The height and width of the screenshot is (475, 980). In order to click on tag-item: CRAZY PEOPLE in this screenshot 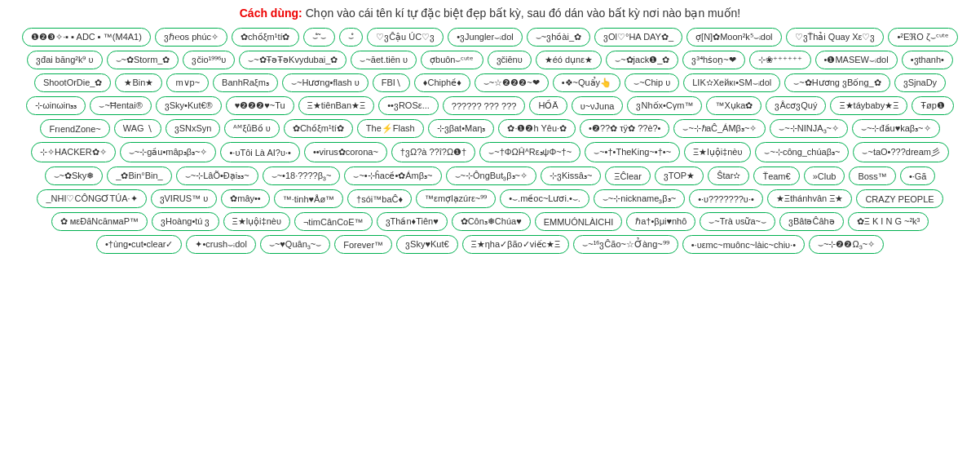, I will do `click(899, 199)`.